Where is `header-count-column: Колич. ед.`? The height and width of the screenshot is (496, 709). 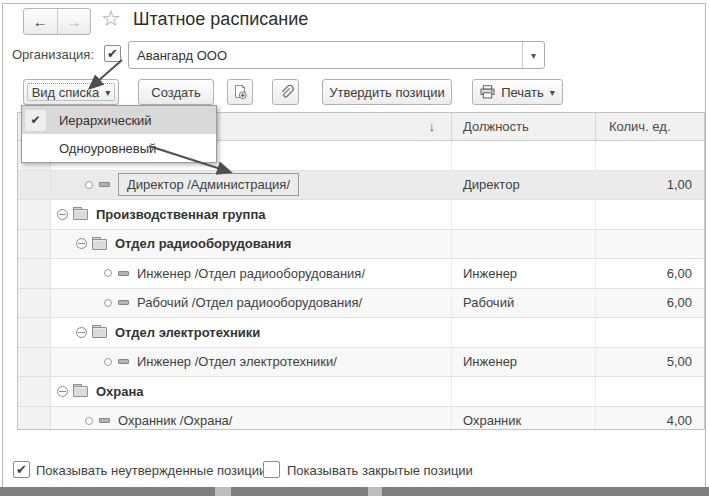
header-count-column: Колич. ед. is located at coordinates (650, 126).